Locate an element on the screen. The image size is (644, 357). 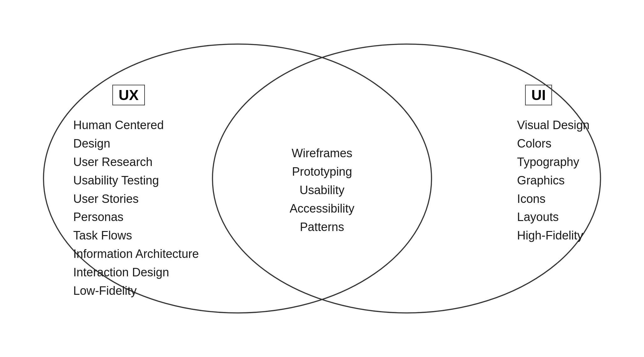
ux-item-2: Design is located at coordinates (136, 144).